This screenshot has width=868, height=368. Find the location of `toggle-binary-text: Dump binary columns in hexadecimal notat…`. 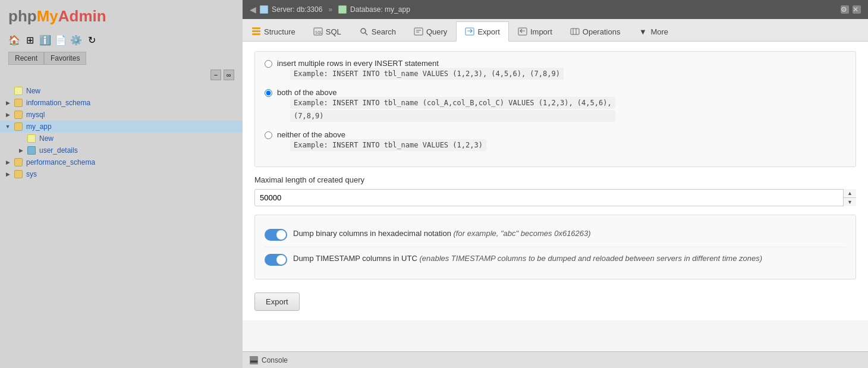

toggle-binary-text: Dump binary columns in hexadecimal notat… is located at coordinates (442, 234).